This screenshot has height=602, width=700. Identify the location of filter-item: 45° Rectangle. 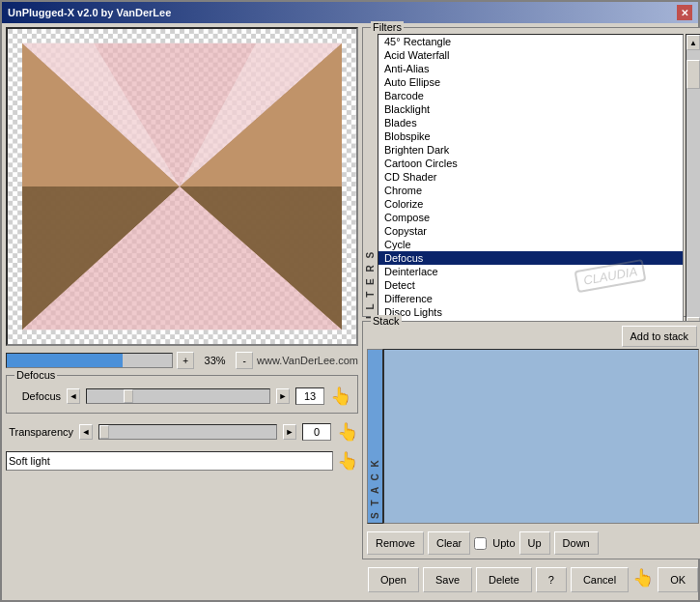
(531, 42).